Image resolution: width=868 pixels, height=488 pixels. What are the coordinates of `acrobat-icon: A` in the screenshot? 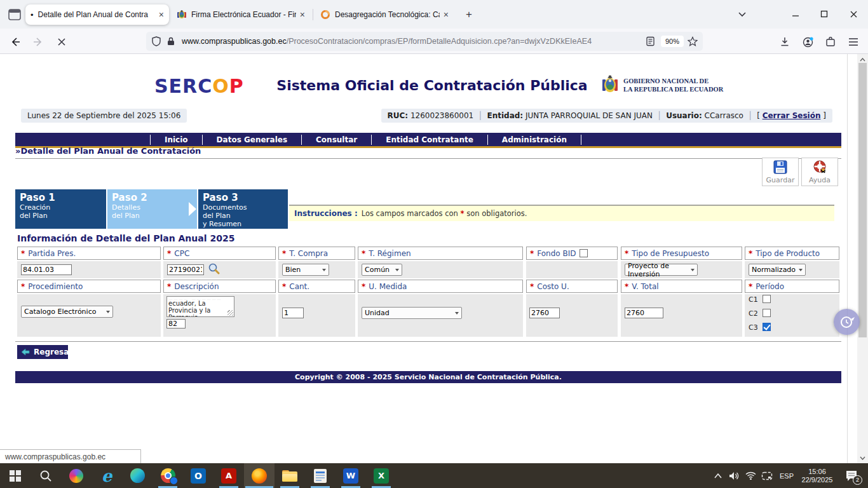 It's located at (229, 475).